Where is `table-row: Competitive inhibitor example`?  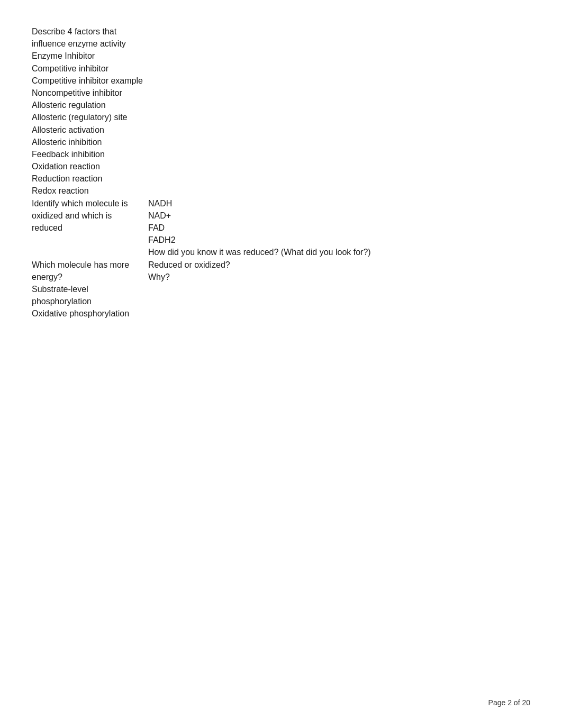 table-row: Competitive inhibitor example is located at coordinates (281, 80).